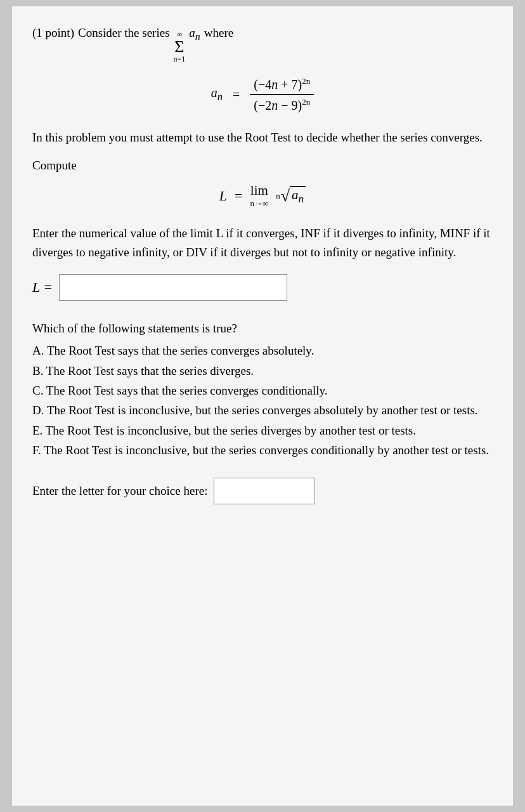 Image resolution: width=525 pixels, height=812 pixels. What do you see at coordinates (259, 204) in the screenshot?
I see `lim-subscript: n→∞` at bounding box center [259, 204].